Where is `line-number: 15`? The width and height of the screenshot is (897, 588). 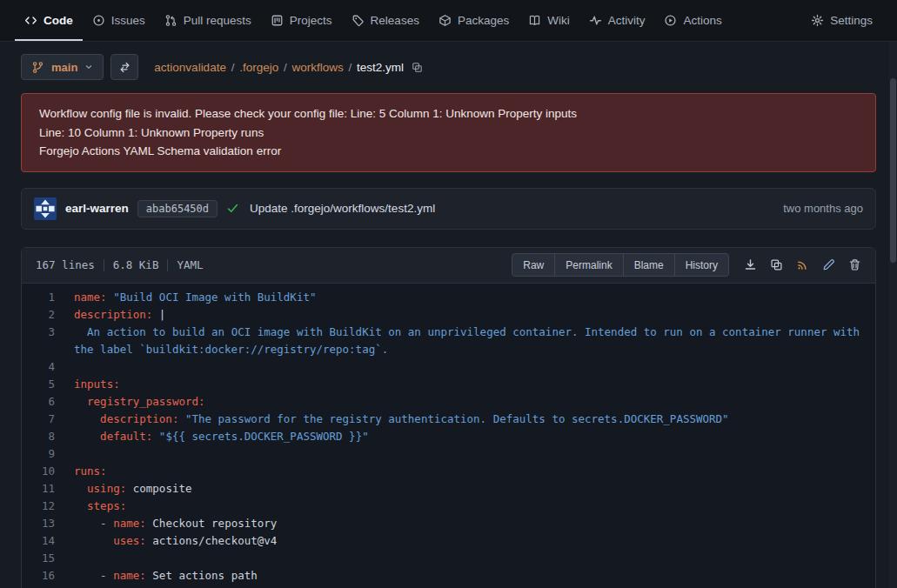 line-number: 15 is located at coordinates (48, 558).